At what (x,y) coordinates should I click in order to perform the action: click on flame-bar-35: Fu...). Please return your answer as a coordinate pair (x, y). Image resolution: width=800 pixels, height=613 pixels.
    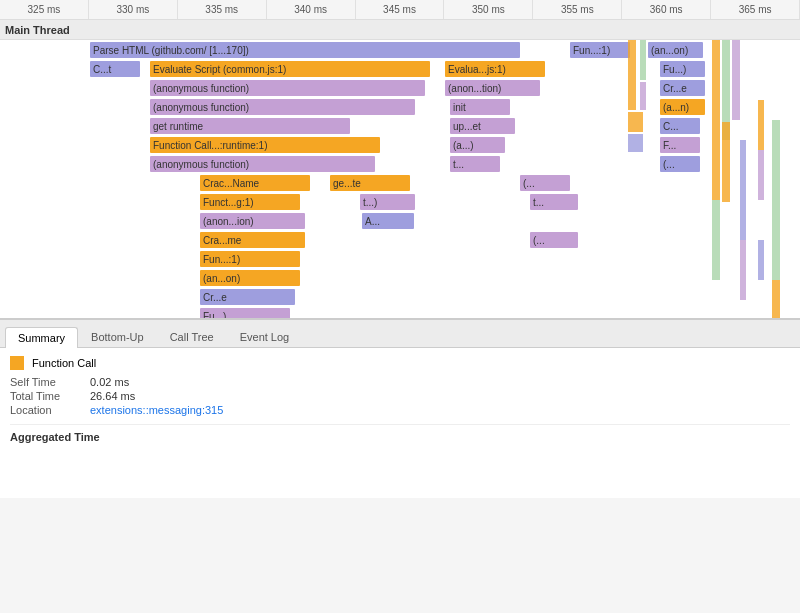
    Looking at the image, I should click on (245, 314).